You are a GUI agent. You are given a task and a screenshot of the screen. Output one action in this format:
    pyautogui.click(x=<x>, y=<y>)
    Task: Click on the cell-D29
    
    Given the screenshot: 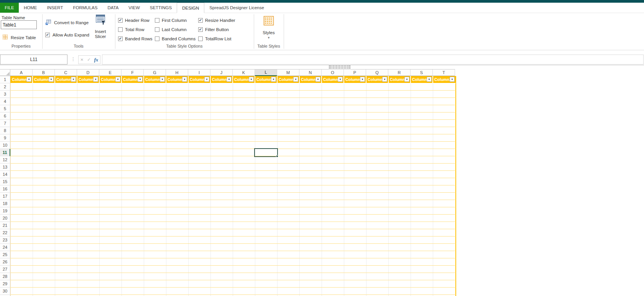 What is the action you would take?
    pyautogui.click(x=89, y=284)
    